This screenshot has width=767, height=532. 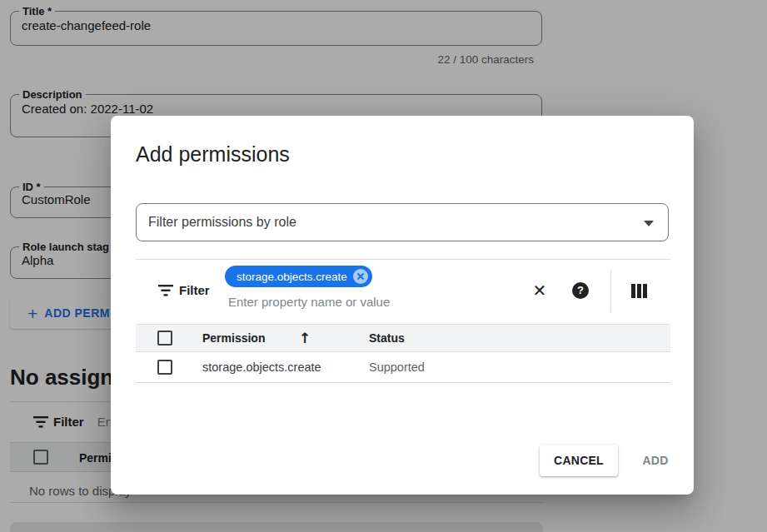 What do you see at coordinates (298, 276) in the screenshot?
I see `filter-chip: storage.objects.create` at bounding box center [298, 276].